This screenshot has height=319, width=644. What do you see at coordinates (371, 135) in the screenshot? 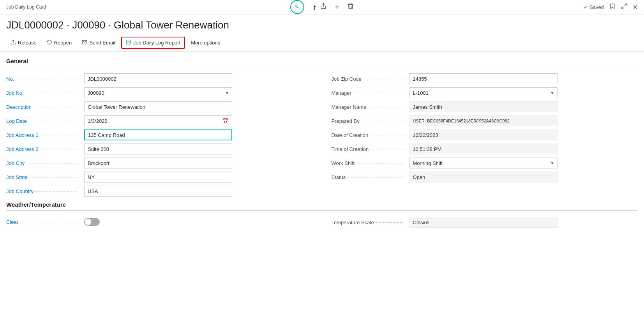
I see `label-date-creation: Date of Creation` at bounding box center [371, 135].